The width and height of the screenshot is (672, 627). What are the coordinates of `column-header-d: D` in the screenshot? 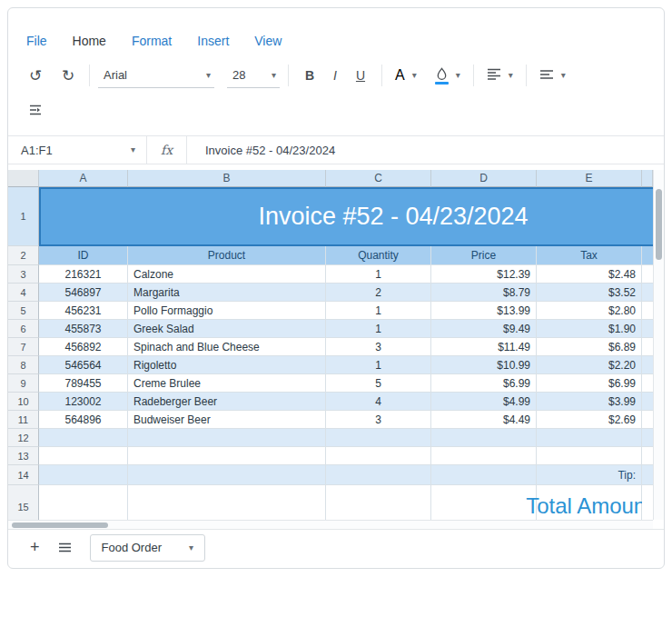 It's located at (484, 178).